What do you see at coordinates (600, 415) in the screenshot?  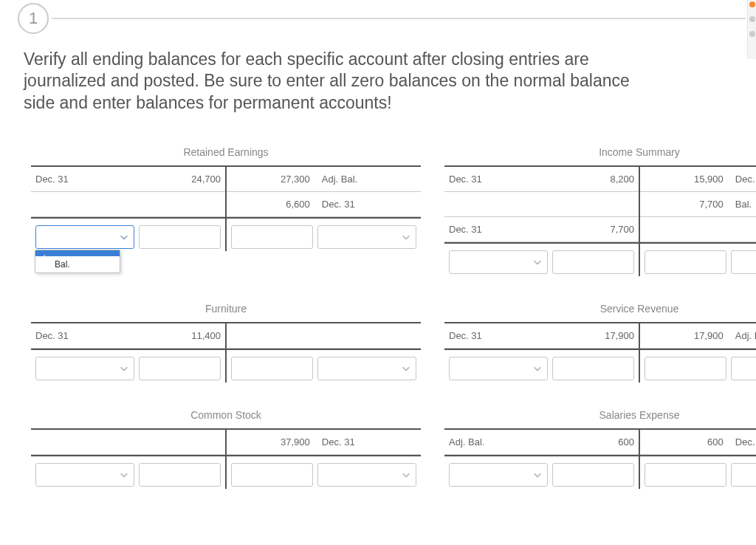 I see `account-title: Salaries Expense` at bounding box center [600, 415].